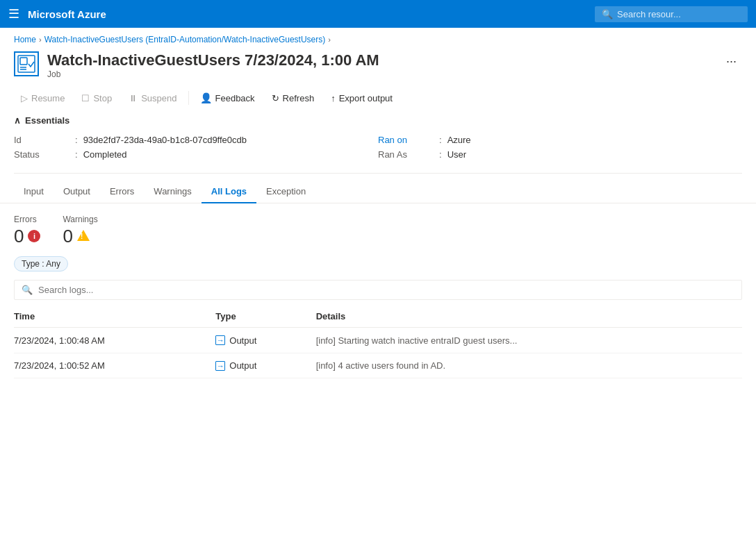 This screenshot has height=552, width=756. What do you see at coordinates (228, 98) in the screenshot?
I see `feedback-button: 👤 Feedback` at bounding box center [228, 98].